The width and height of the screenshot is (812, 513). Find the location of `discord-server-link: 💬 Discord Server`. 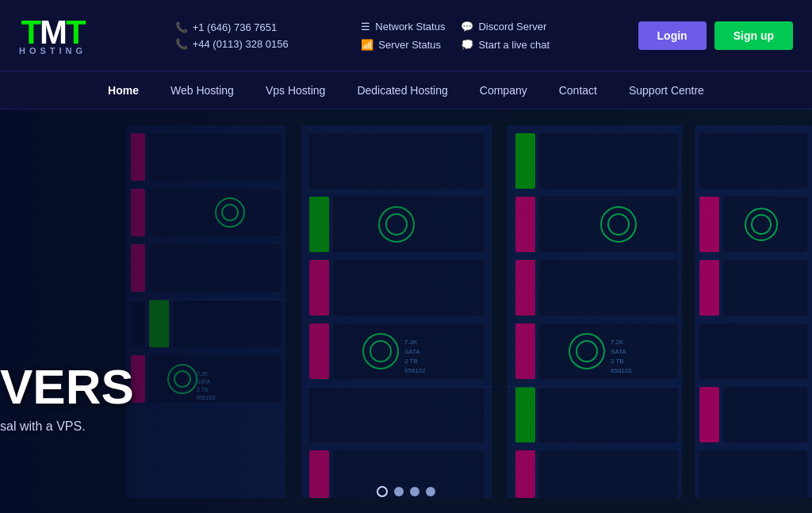

discord-server-link: 💬 Discord Server is located at coordinates (505, 27).